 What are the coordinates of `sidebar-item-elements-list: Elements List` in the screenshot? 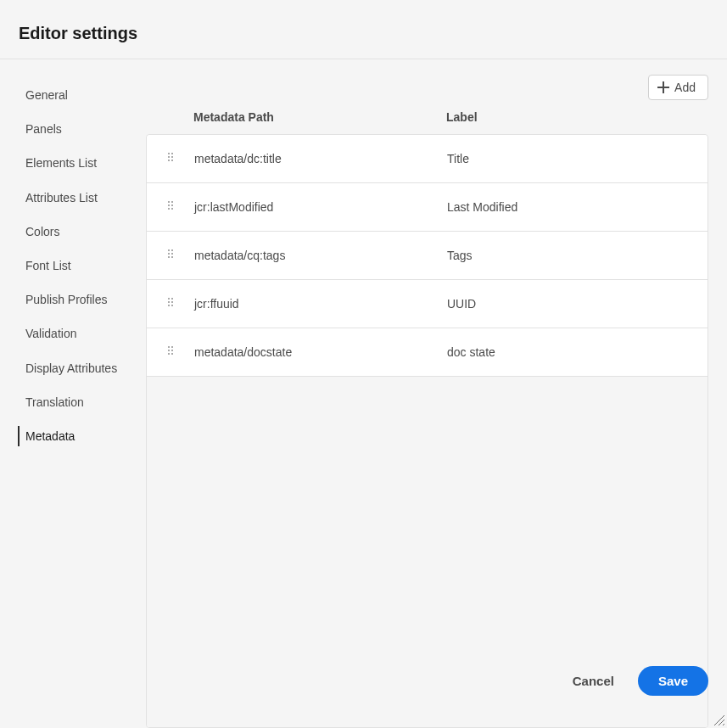 It's located at (82, 163).